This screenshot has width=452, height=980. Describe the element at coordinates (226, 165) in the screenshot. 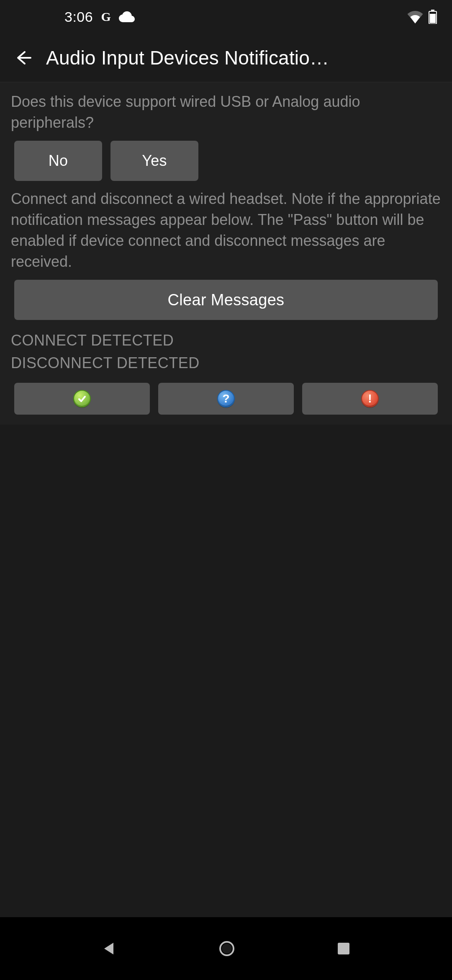

I see `yes-no-row: No Yes` at that location.